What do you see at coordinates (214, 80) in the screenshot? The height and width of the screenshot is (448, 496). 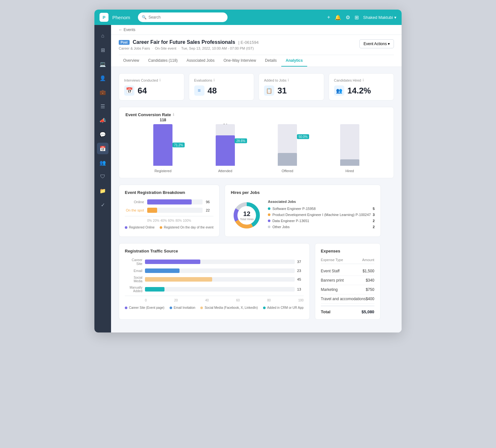 I see `info-icon-eval: ℹ` at bounding box center [214, 80].